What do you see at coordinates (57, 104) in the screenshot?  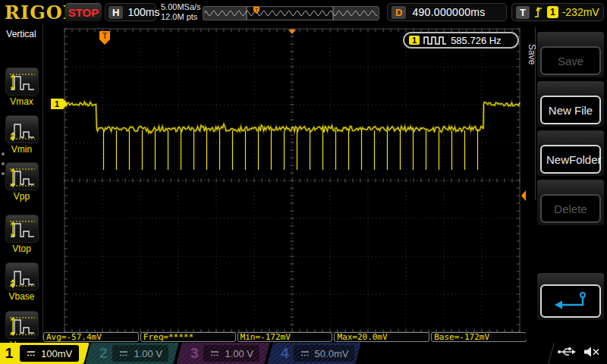 I see `svg-text: 1` at bounding box center [57, 104].